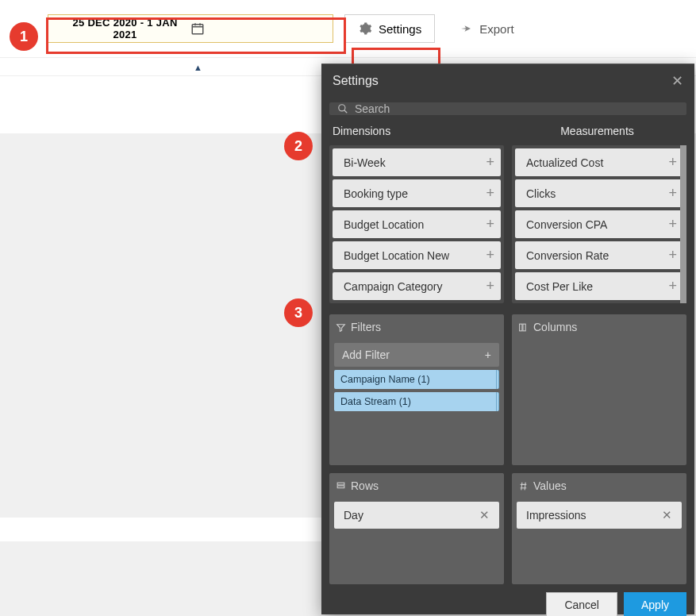 The width and height of the screenshot is (696, 616). Describe the element at coordinates (508, 600) in the screenshot. I see `settings-panel-footer: Cancel Apply` at that location.